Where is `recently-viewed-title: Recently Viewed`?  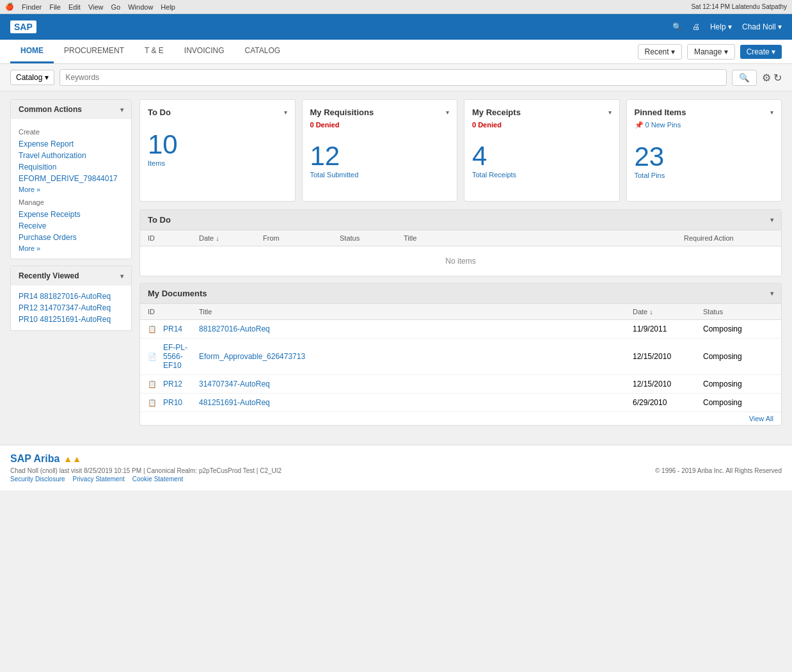 recently-viewed-title: Recently Viewed is located at coordinates (49, 276).